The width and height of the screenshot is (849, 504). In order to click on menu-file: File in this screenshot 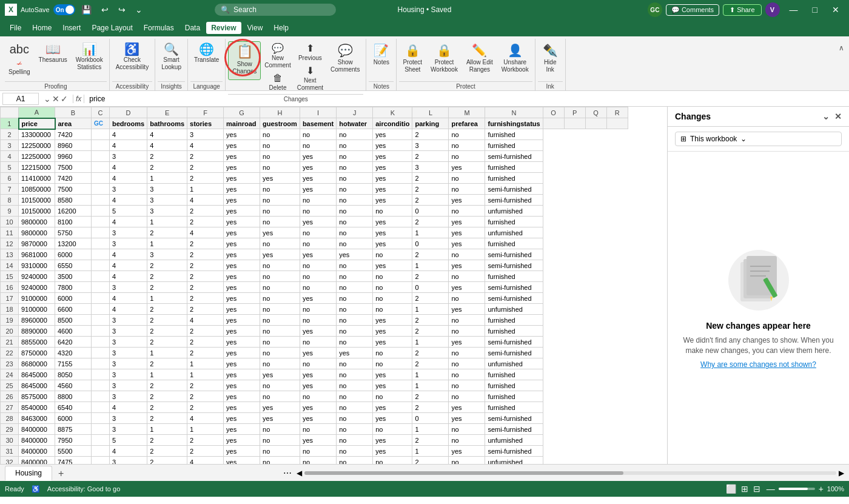, I will do `click(16, 28)`.